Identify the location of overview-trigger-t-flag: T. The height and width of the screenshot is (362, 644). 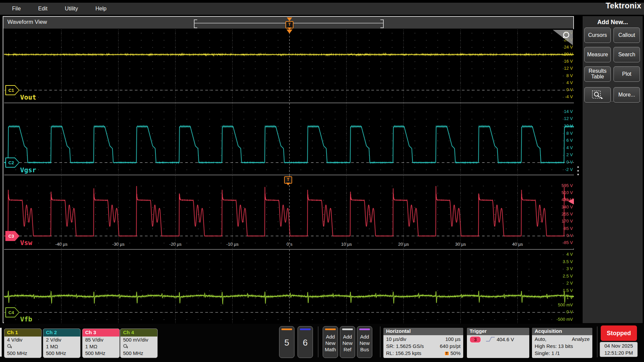
(289, 25).